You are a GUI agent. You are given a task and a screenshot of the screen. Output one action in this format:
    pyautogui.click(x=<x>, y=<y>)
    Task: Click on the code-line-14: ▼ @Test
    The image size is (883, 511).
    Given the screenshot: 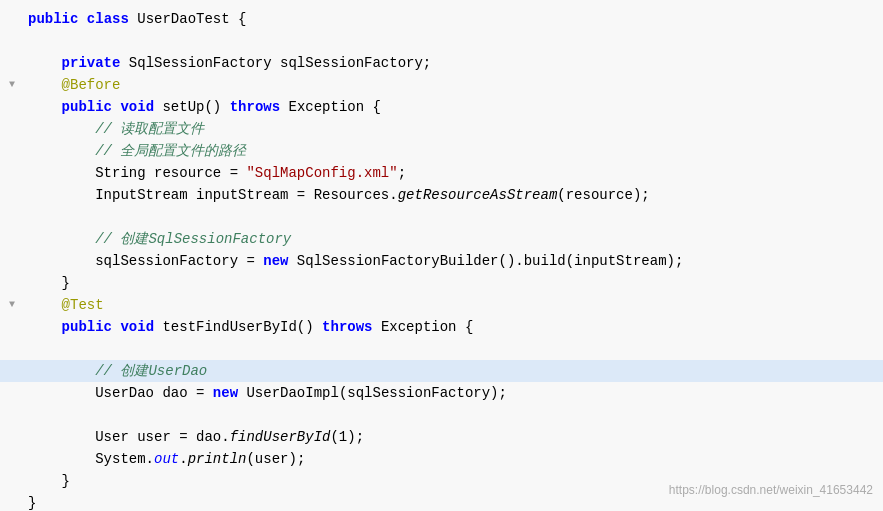 What is the action you would take?
    pyautogui.click(x=442, y=305)
    